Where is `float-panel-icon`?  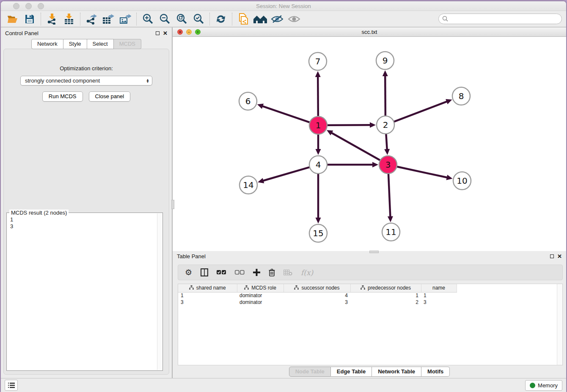 float-panel-icon is located at coordinates (157, 33).